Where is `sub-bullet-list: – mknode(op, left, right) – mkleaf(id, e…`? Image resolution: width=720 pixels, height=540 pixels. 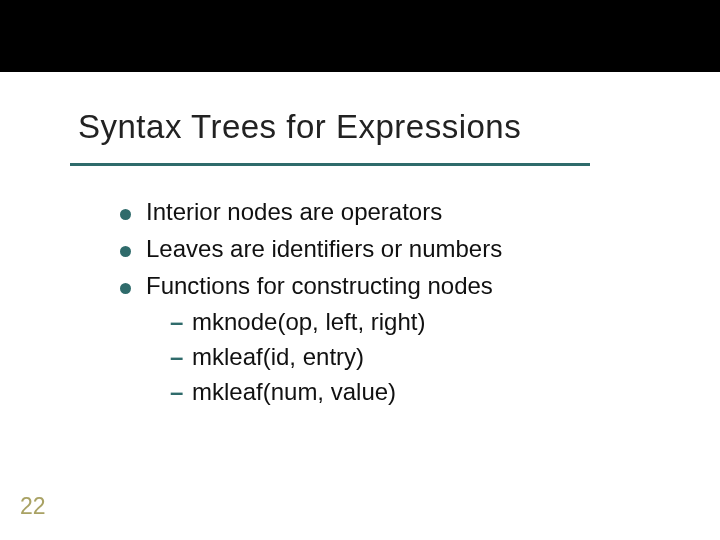 sub-bullet-list: – mknode(op, left, right) – mkleaf(id, e… is located at coordinates (430, 357).